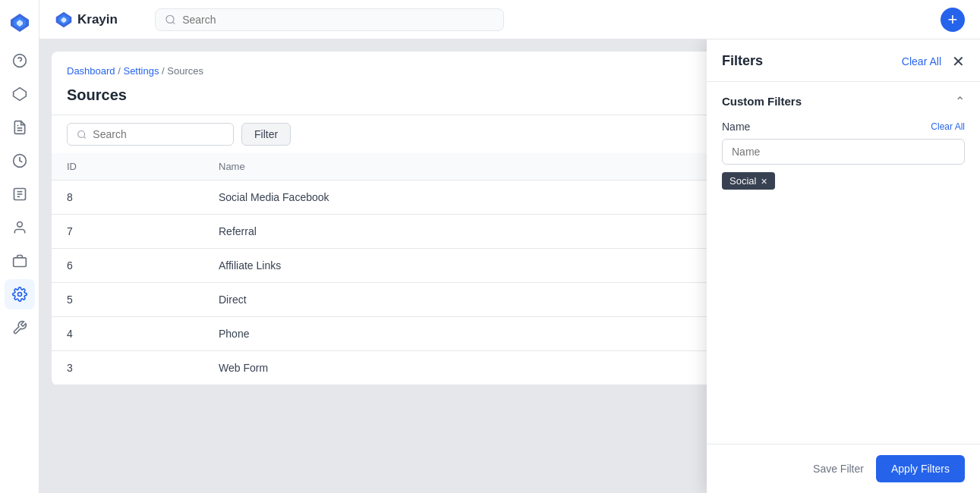 The height and width of the screenshot is (493, 980). I want to click on name-field-header: Name Clear All, so click(843, 127).